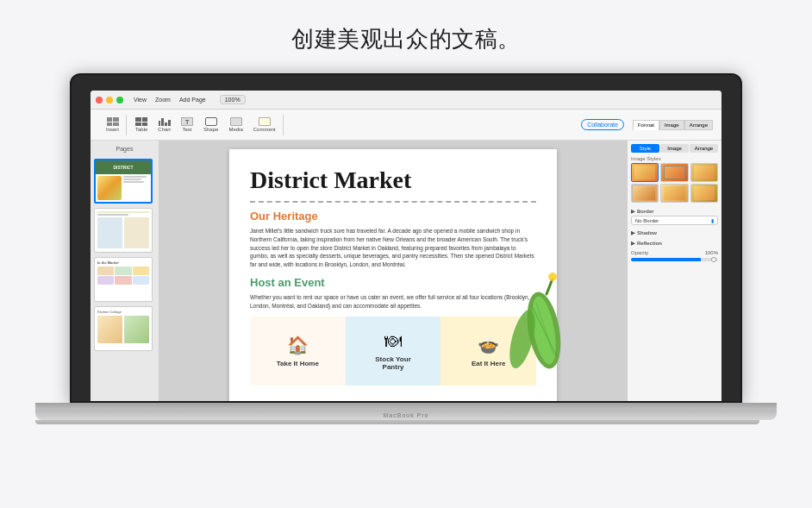  I want to click on cards-row: 🏠 Take It Home 🍽 Stock YourPantry 🍲 Eat, so click(393, 351).